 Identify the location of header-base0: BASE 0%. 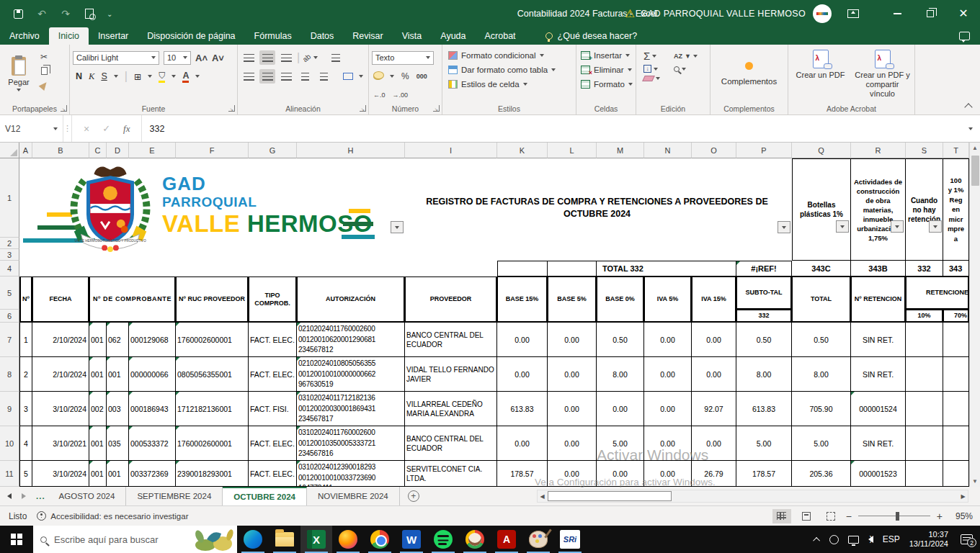
(620, 300).